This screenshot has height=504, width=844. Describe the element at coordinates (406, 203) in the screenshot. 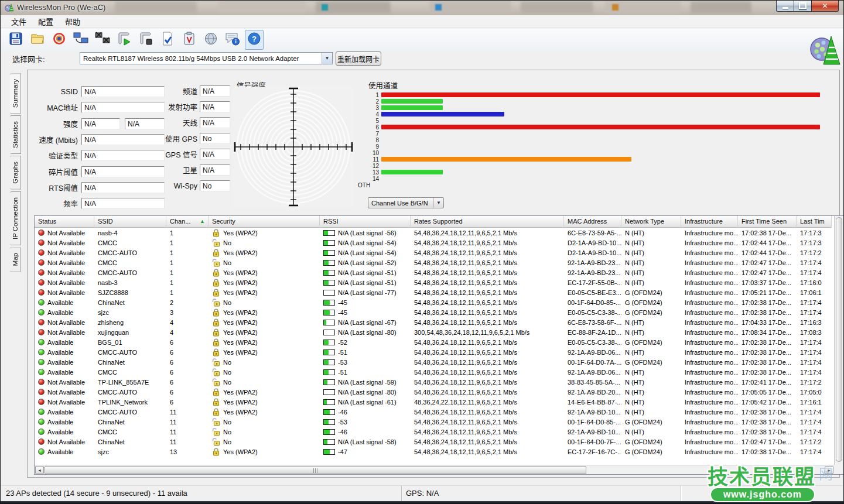

I see `channel-mode-select: Channel Use B/G/N ▼` at that location.